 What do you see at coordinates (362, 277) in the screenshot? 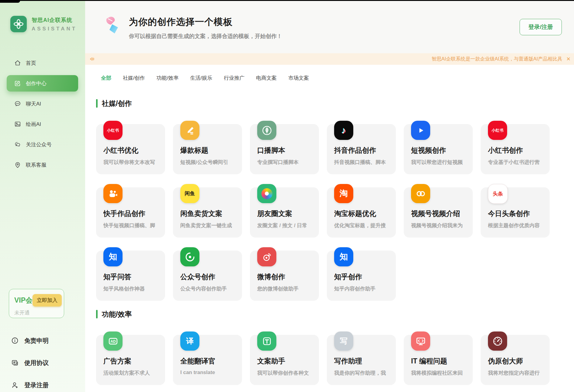
I see `card-title: 知乎创作` at bounding box center [362, 277].